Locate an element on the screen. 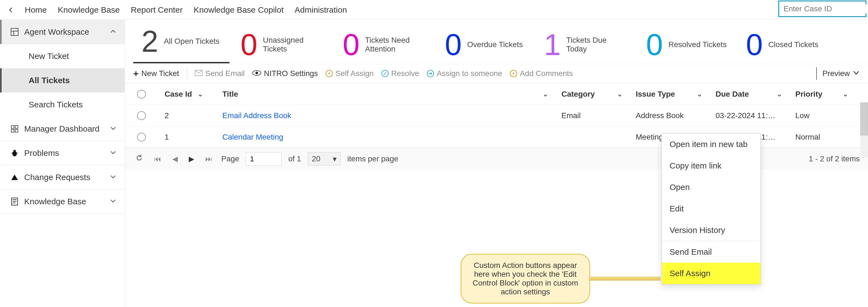 This screenshot has height=307, width=868. page-number-input is located at coordinates (264, 159).